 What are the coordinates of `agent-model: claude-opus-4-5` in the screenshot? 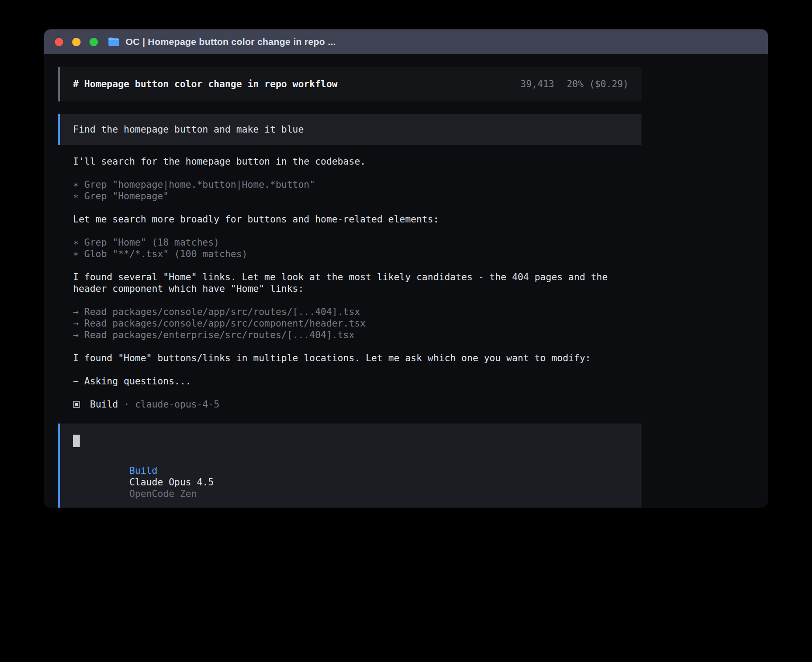 It's located at (177, 404).